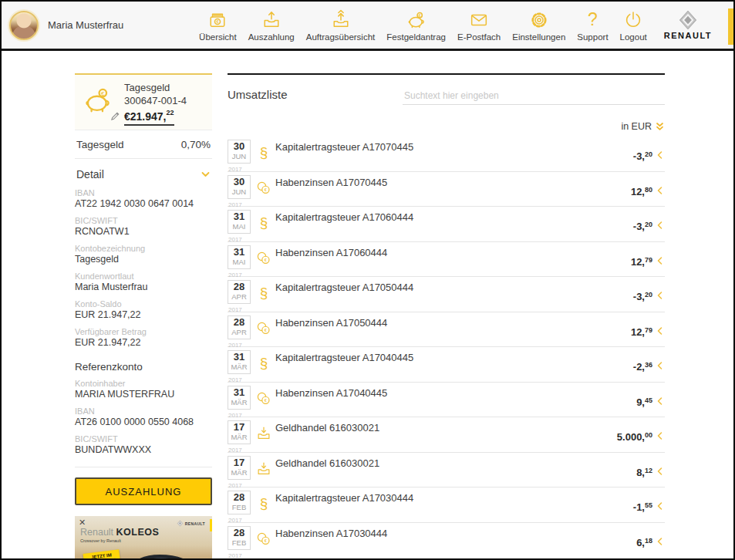 Image resolution: width=735 pixels, height=560 pixels. What do you see at coordinates (143, 395) in the screenshot?
I see `field-value: MARIA MUSTERFRAU` at bounding box center [143, 395].